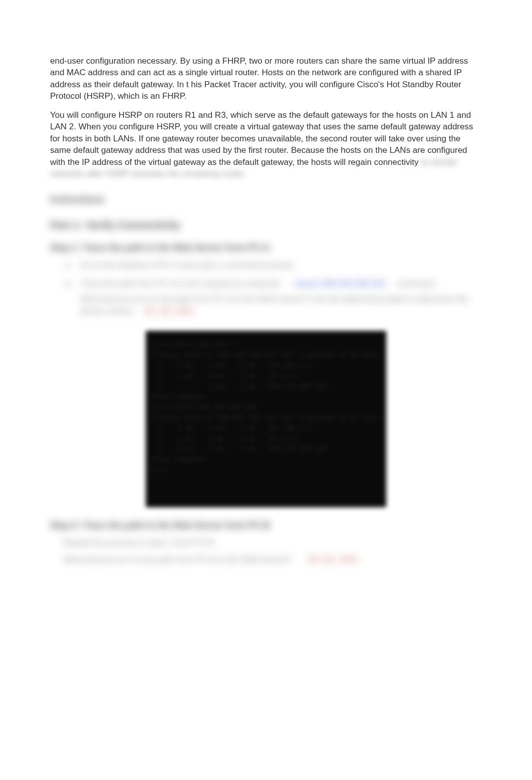  I want to click on paragraph-fhrp-intro: end-user configuration necessary. By usi…, so click(266, 79).